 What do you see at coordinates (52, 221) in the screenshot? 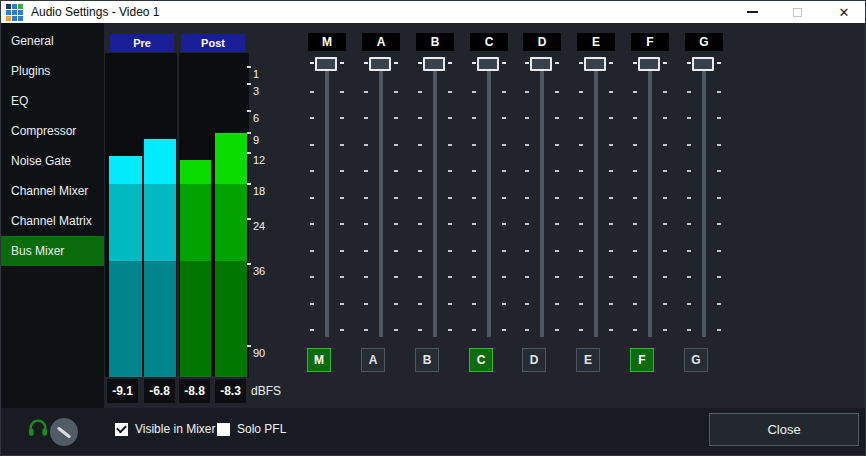
I see `sidebar-item-channel-matrix: Channel Matrix` at bounding box center [52, 221].